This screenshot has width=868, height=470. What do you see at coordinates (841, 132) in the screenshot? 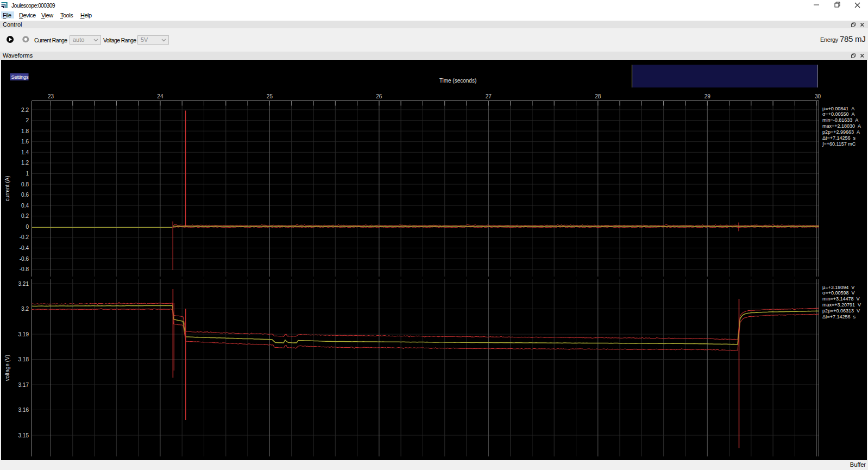
I see `svg-text: p2p=+2.99663 A` at bounding box center [841, 132].